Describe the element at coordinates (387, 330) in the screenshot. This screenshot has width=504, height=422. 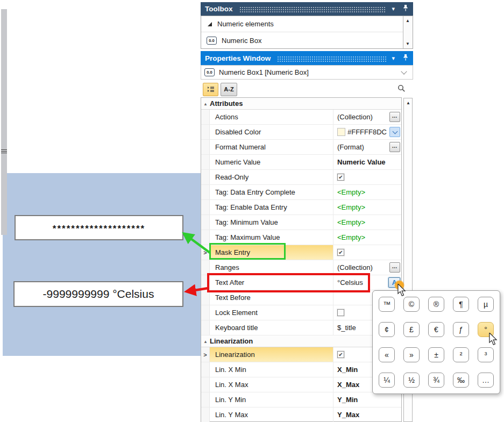
I see `char-button-¢: ¢` at that location.